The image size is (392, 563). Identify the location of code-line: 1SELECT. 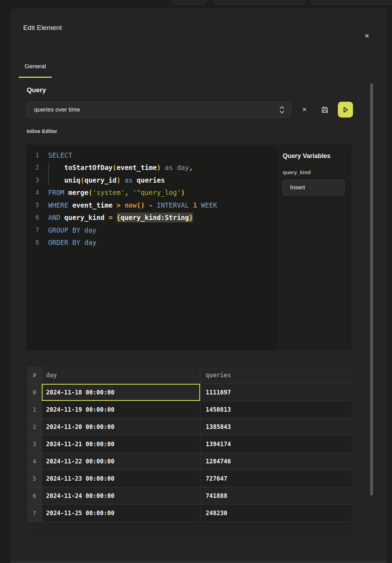
(152, 155).